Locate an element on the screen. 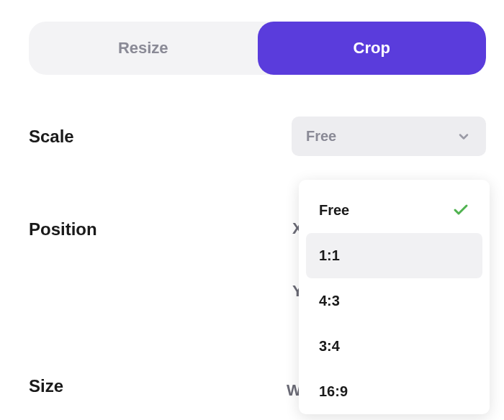 Image resolution: width=504 pixels, height=420 pixels. dropdown-item-label: 3:4 is located at coordinates (330, 347).